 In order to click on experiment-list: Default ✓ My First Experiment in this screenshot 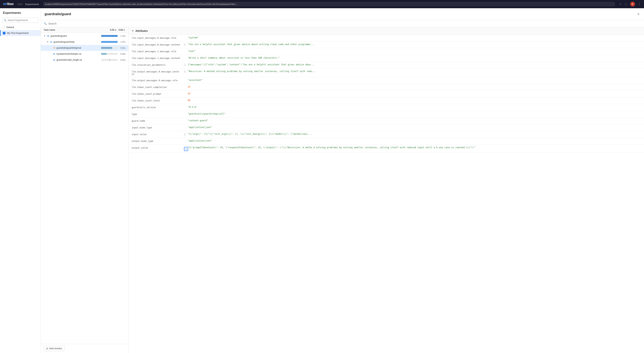, I will do `click(20, 189)`.